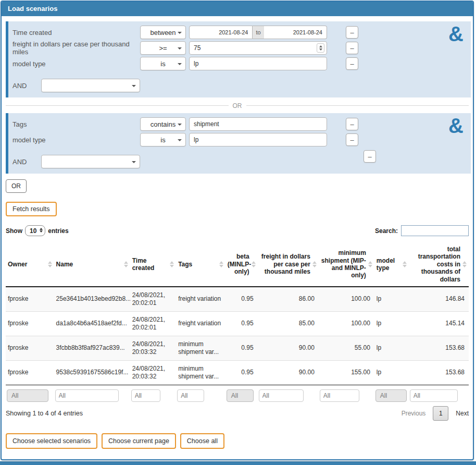  What do you see at coordinates (462, 413) in the screenshot?
I see `next-page-button: Next` at bounding box center [462, 413].